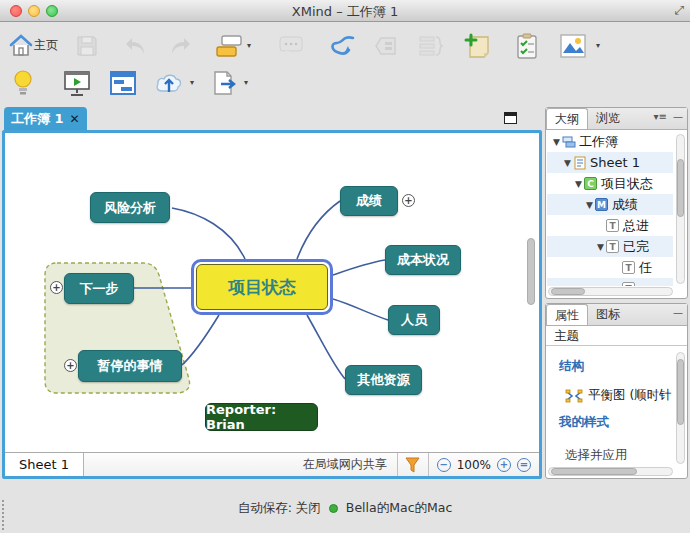 The width and height of the screenshot is (690, 533). I want to click on legend-reporter: Reporter: Brian, so click(262, 417).